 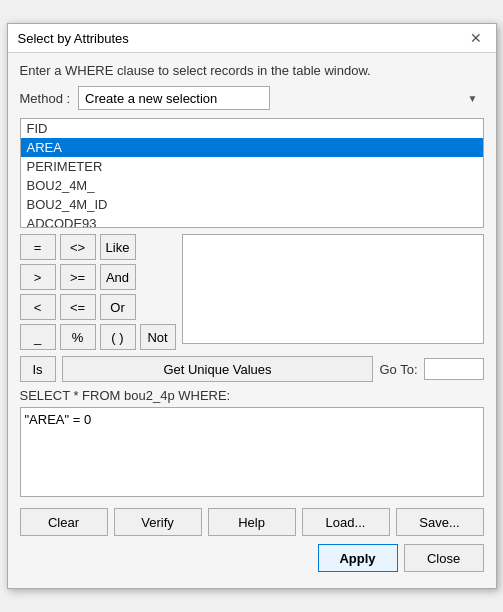 What do you see at coordinates (98, 247) in the screenshot?
I see `op-row-1: = <> Like` at bounding box center [98, 247].